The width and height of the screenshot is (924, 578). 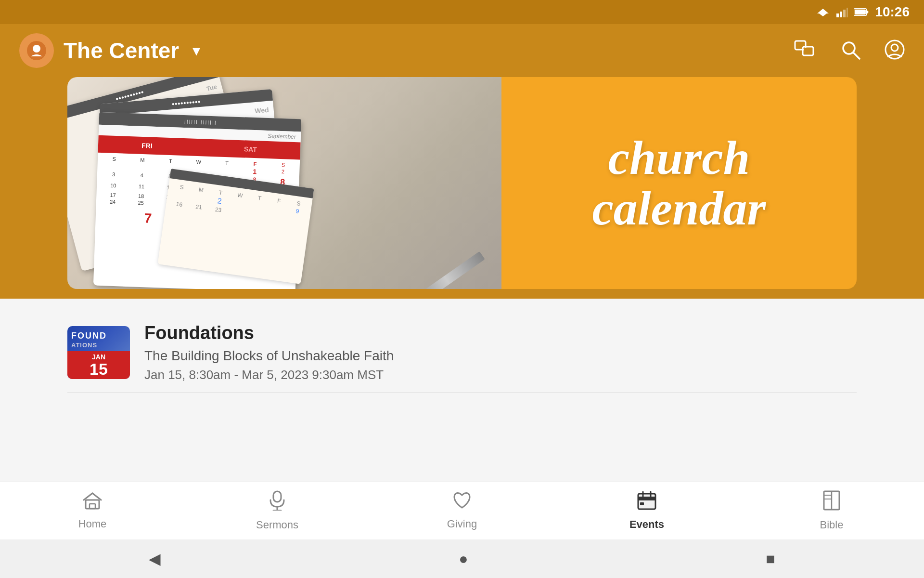 What do you see at coordinates (92, 503) in the screenshot?
I see `home-icon` at bounding box center [92, 503].